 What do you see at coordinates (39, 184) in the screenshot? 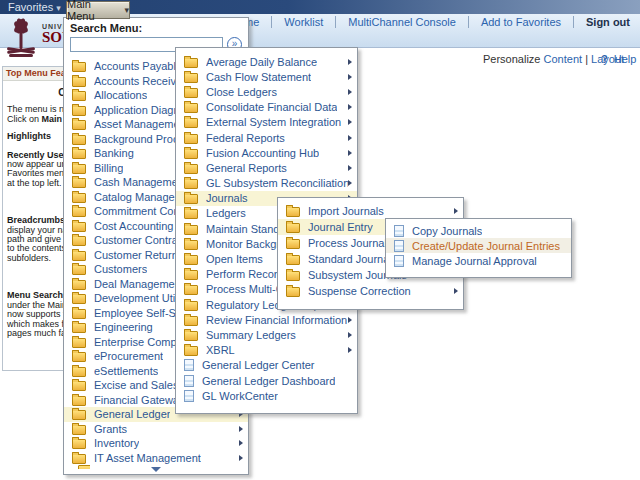
I see `pagelet-text: at the top left.` at bounding box center [39, 184].